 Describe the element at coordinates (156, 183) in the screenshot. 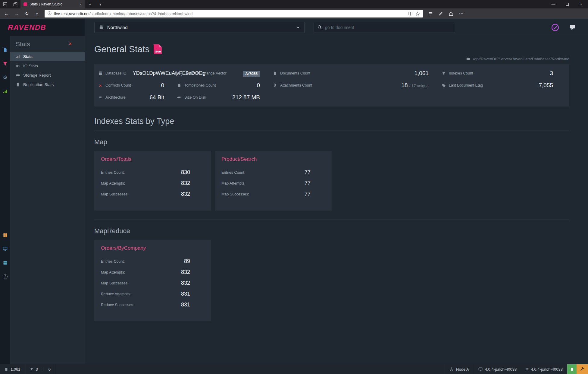

I see `card-row: Map Attempts:832` at that location.